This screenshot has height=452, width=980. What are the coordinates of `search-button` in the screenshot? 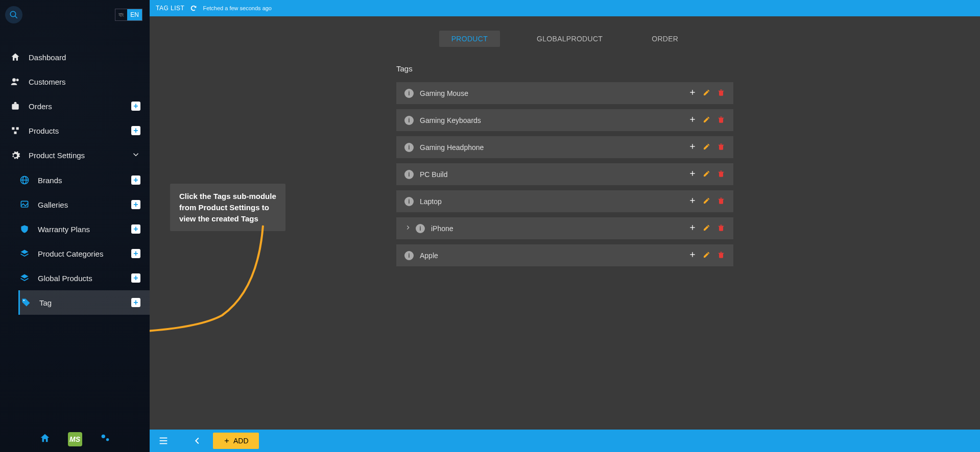 It's located at (14, 15).